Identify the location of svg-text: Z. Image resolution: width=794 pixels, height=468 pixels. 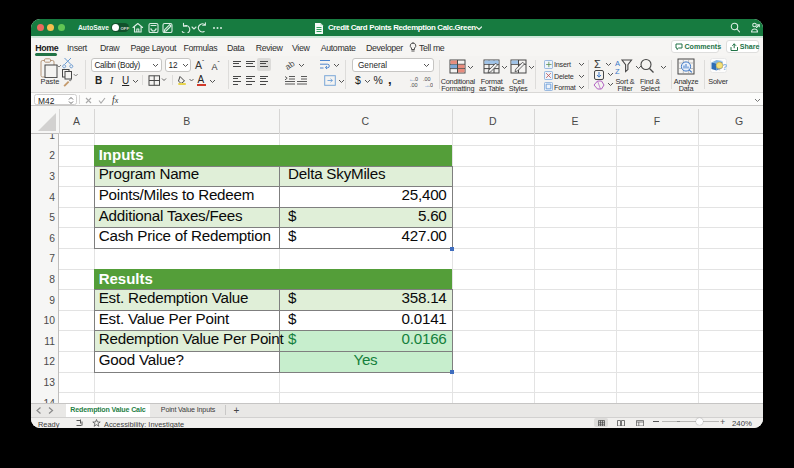
(618, 71).